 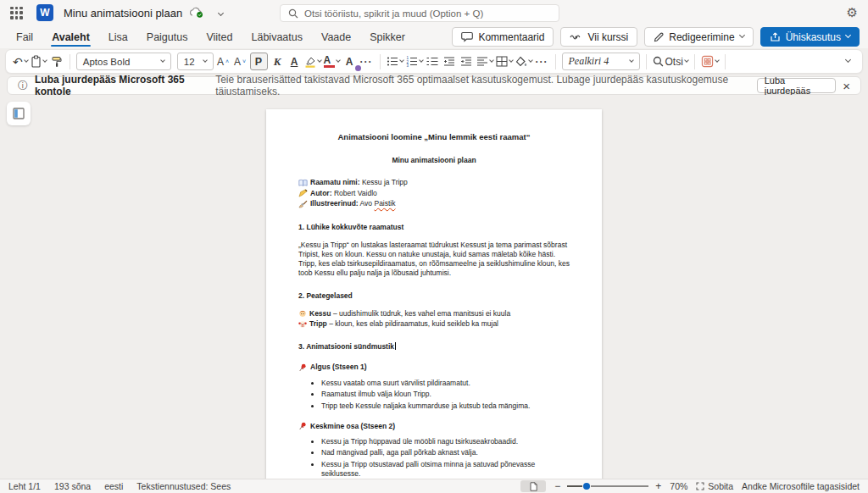 I want to click on page-count: Leht 1/1, so click(x=25, y=486).